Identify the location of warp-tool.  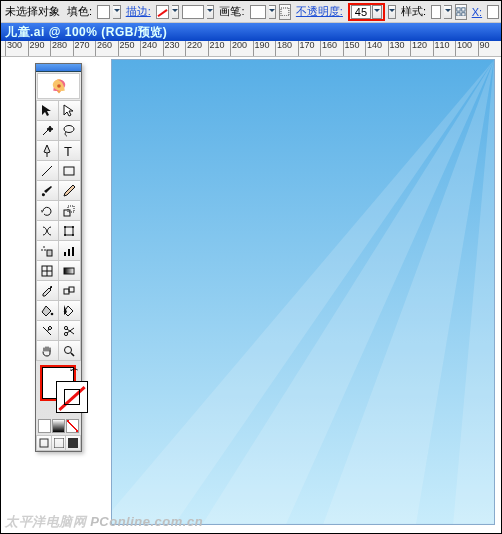
(48, 231).